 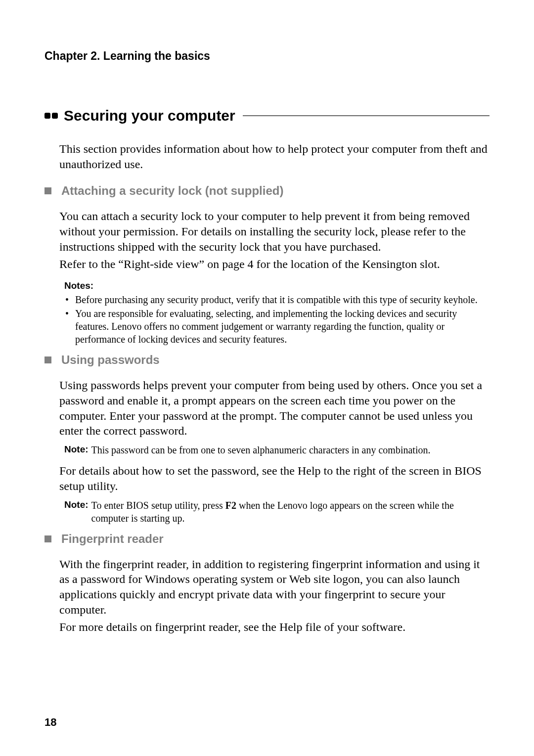 I want to click on subheading-row: Using passwords, so click(x=267, y=360).